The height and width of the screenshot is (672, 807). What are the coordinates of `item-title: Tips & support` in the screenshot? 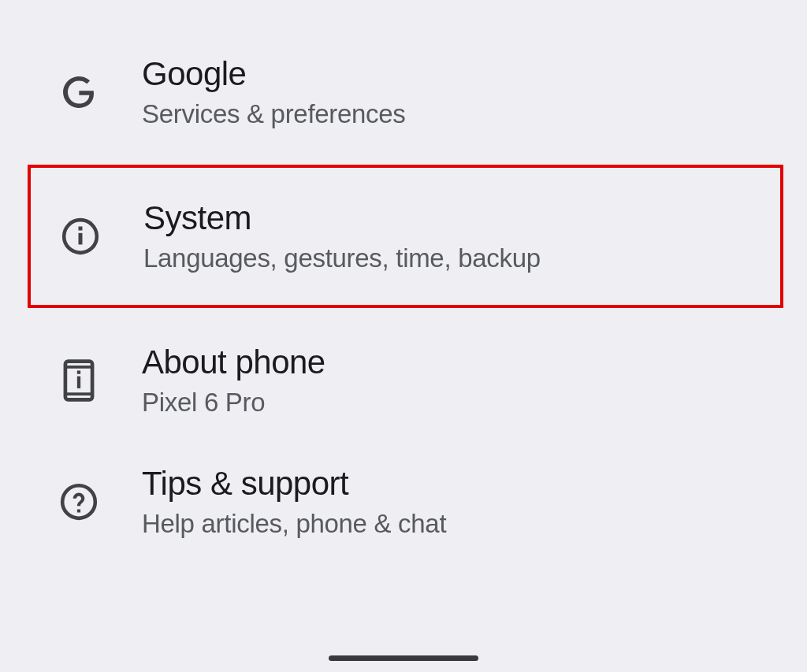 It's located at (294, 484).